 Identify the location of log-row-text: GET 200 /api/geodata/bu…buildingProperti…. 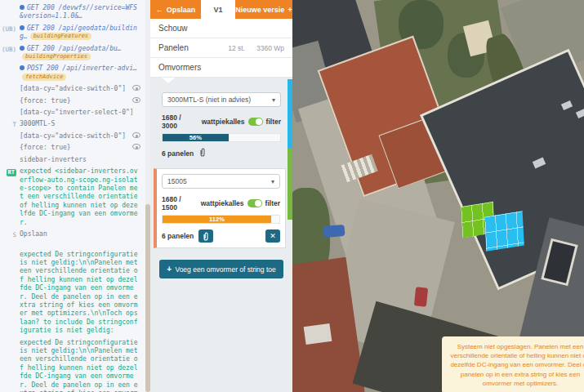
(80, 54).